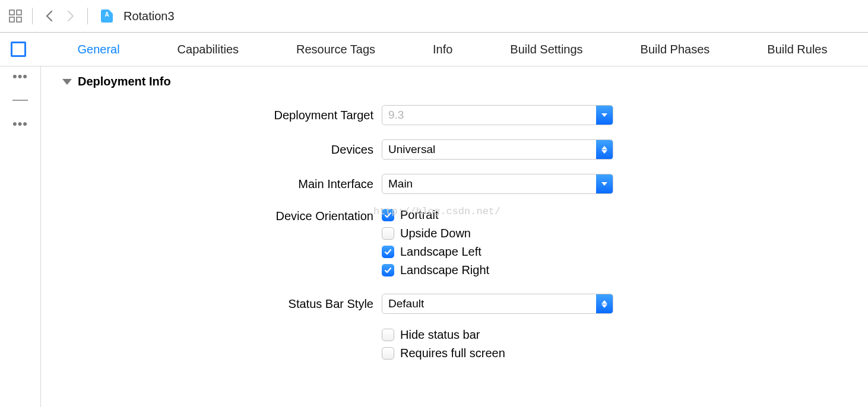 This screenshot has width=868, height=407. What do you see at coordinates (498, 304) in the screenshot?
I see `status-bar-style-popup: Default` at bounding box center [498, 304].